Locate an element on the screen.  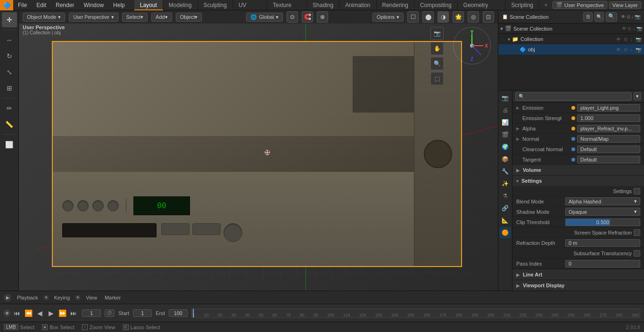
timeline-ruler: 1102030405060708090100110120130140150160… is located at coordinates (416, 313).